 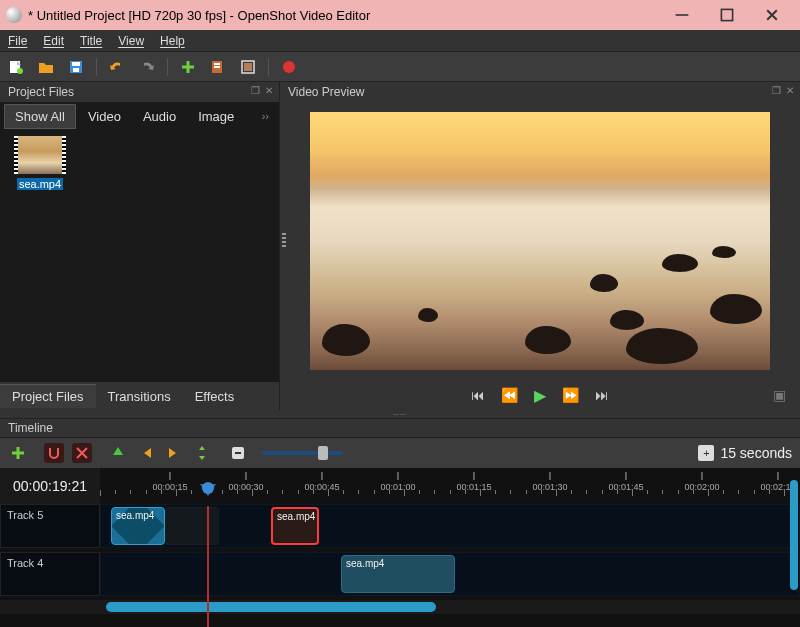 I want to click on filter-show-all: Show All, so click(x=40, y=116).